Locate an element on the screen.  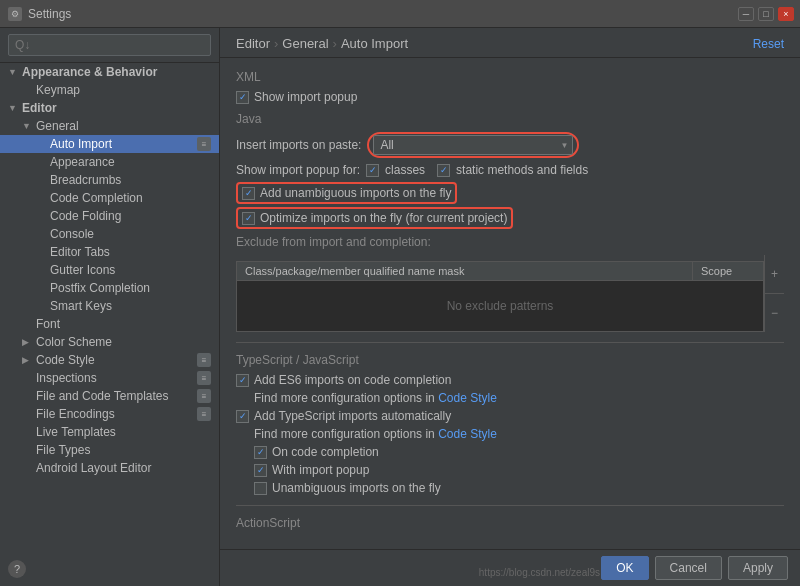
code-style-link-1: Code Style is located at coordinates (468, 398).